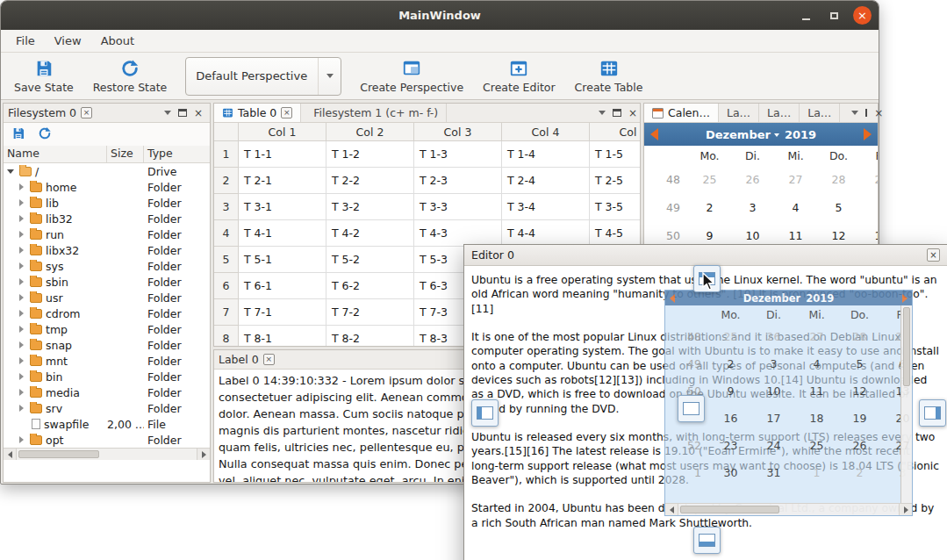 The height and width of the screenshot is (560, 947). Describe the element at coordinates (869, 207) in the screenshot. I see `calendar-day-cell: 6` at that location.